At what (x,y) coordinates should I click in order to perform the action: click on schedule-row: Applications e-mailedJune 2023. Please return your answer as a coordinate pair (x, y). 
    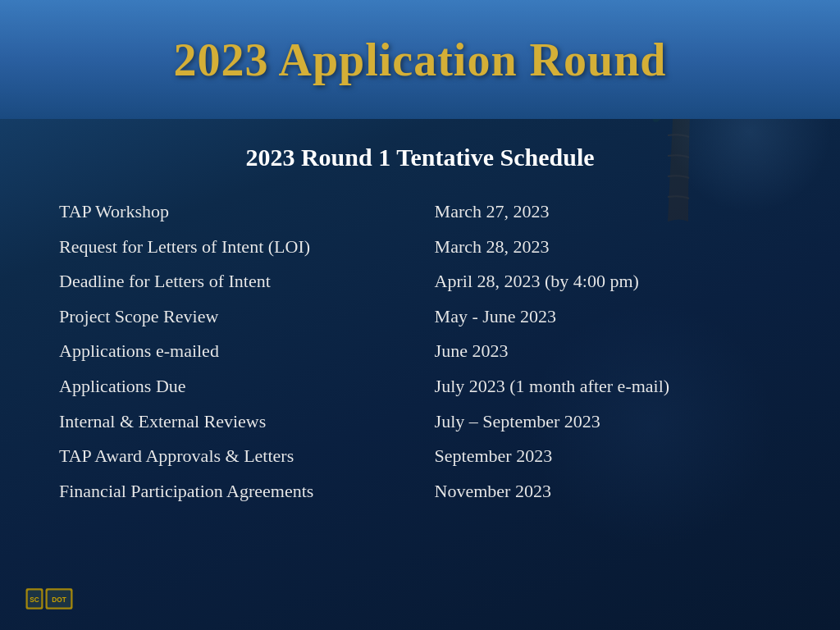
    Looking at the image, I should click on (420, 351).